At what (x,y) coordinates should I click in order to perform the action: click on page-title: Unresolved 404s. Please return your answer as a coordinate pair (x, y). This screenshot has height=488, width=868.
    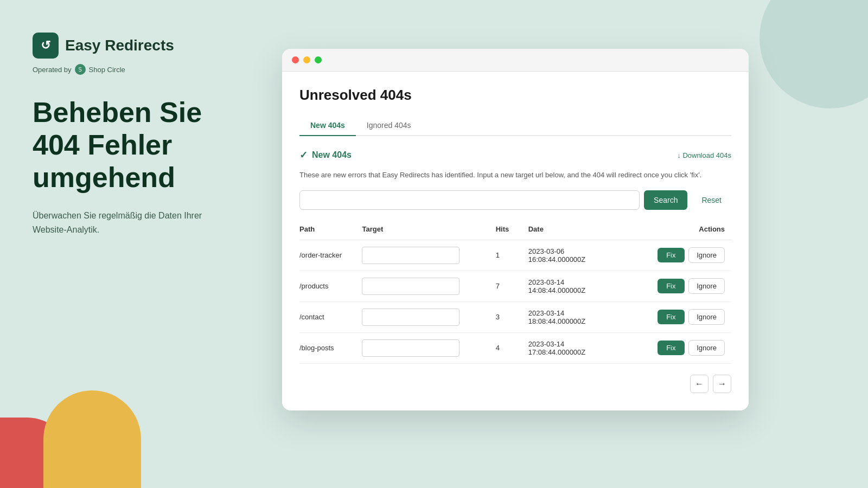
    Looking at the image, I should click on (515, 95).